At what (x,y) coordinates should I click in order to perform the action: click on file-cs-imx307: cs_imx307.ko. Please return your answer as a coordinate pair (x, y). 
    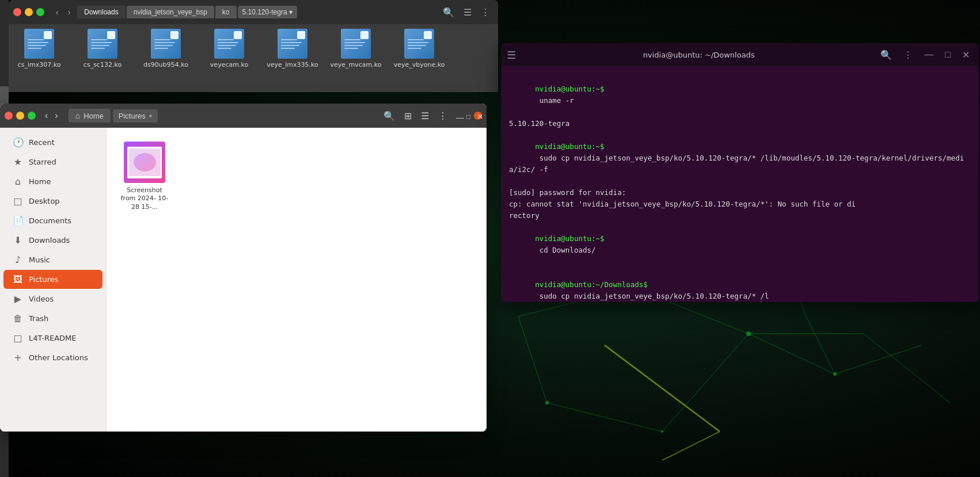
    Looking at the image, I should click on (39, 48).